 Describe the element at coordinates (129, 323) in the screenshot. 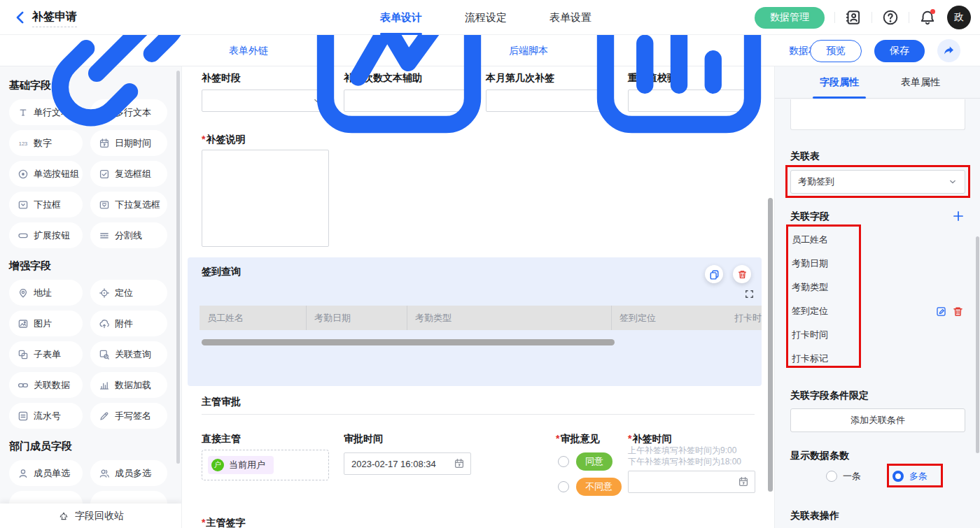

I see `field-type-pill: 附件` at that location.